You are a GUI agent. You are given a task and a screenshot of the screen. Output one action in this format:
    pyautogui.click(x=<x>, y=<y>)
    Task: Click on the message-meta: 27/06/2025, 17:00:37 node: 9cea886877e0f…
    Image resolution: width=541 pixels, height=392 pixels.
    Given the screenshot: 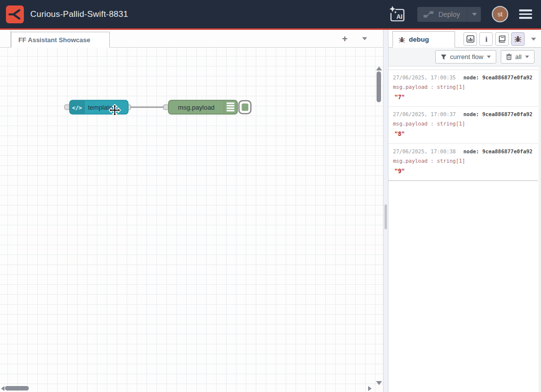 What is the action you would take?
    pyautogui.click(x=463, y=115)
    